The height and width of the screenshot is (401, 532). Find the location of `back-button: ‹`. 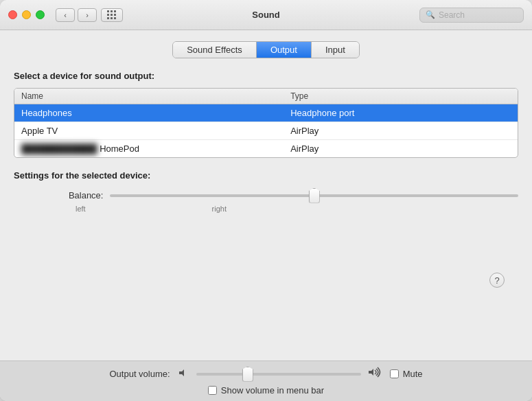

back-button: ‹ is located at coordinates (65, 15).